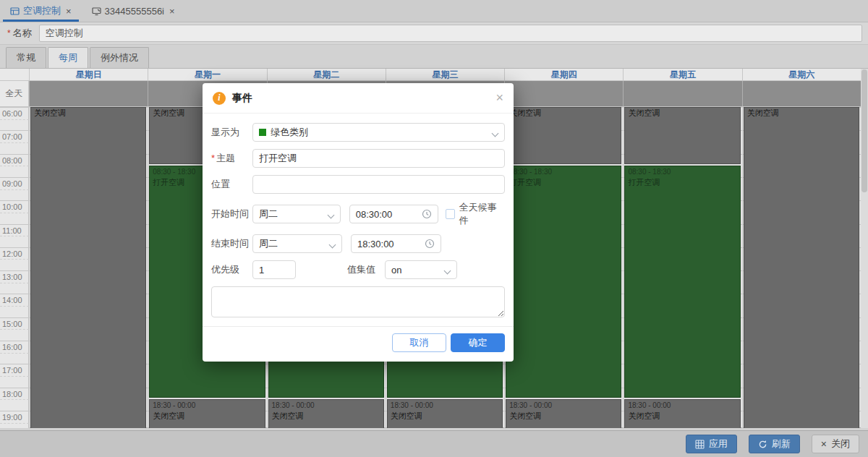  What do you see at coordinates (774, 444) in the screenshot?
I see `refresh-button: 刷新` at bounding box center [774, 444].